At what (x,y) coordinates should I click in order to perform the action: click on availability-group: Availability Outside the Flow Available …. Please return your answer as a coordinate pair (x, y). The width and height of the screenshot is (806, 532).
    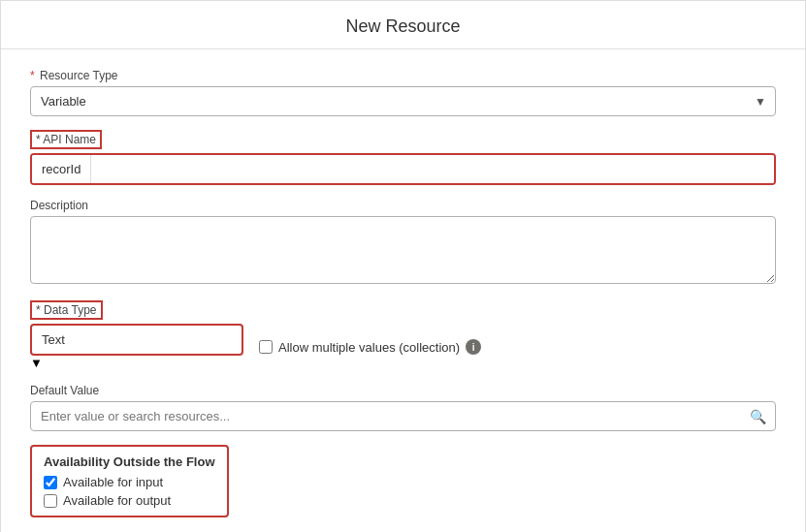
    Looking at the image, I should click on (403, 481).